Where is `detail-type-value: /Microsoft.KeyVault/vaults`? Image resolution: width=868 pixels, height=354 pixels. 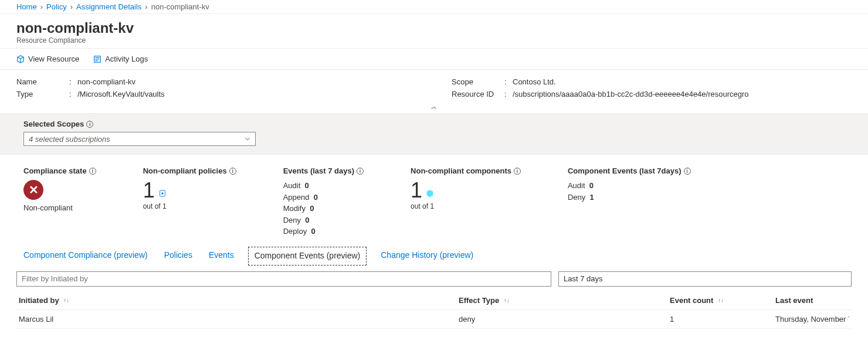
detail-type-value: /Microsoft.KeyVault/vaults is located at coordinates (121, 94).